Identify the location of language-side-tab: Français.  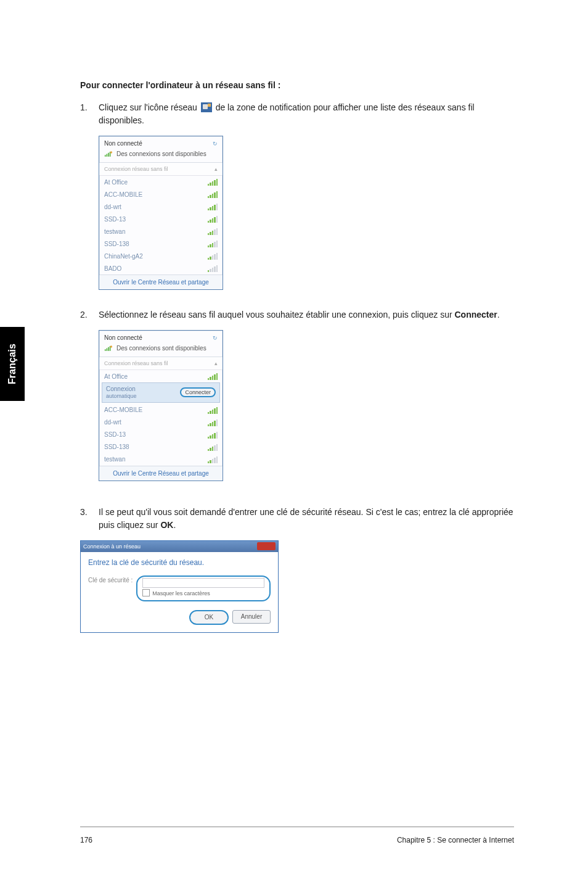
(12, 364).